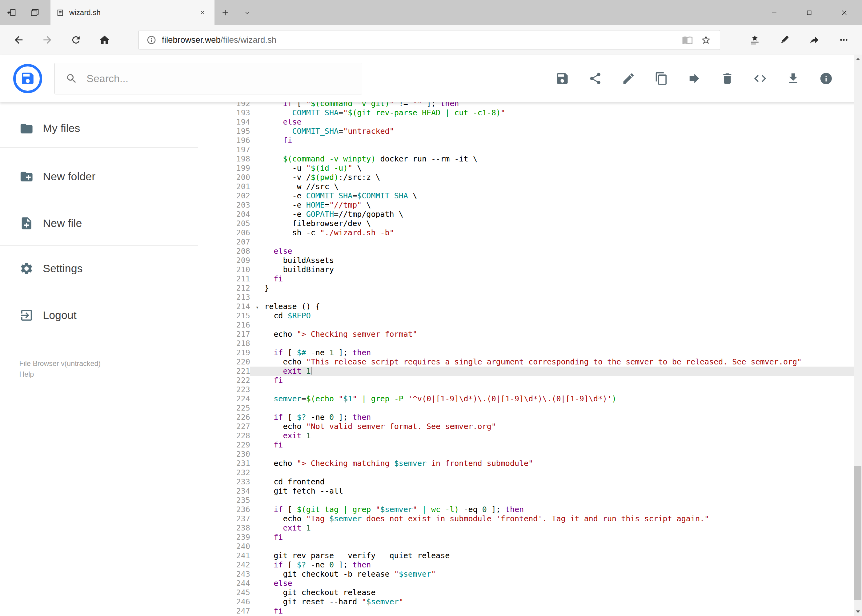 Image resolution: width=862 pixels, height=616 pixels. Describe the element at coordinates (247, 13) in the screenshot. I see `tab-preview-chevron-icon` at that location.